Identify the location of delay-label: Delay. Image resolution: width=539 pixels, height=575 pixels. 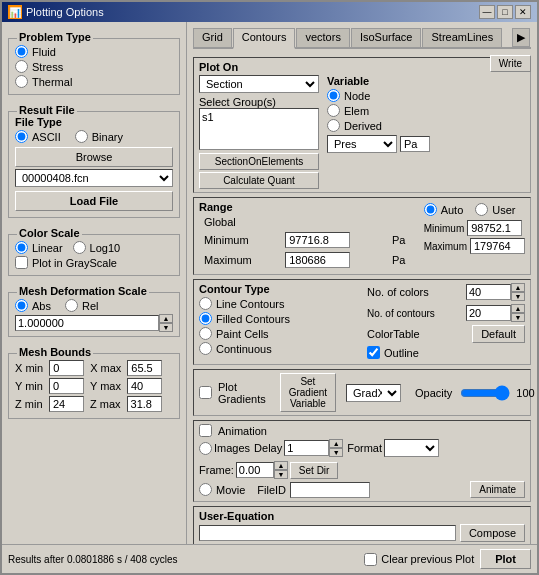
(268, 448).